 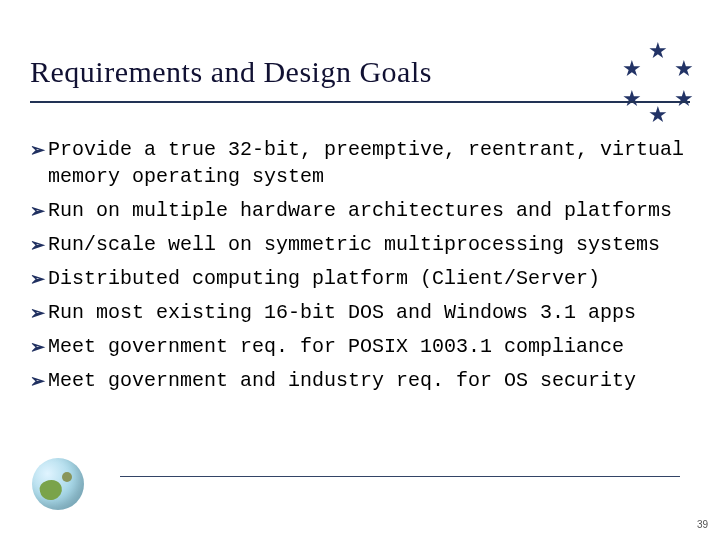 I want to click on list-item: ➢ Run most existing 16-bit DOS and Windo…, so click(x=360, y=312).